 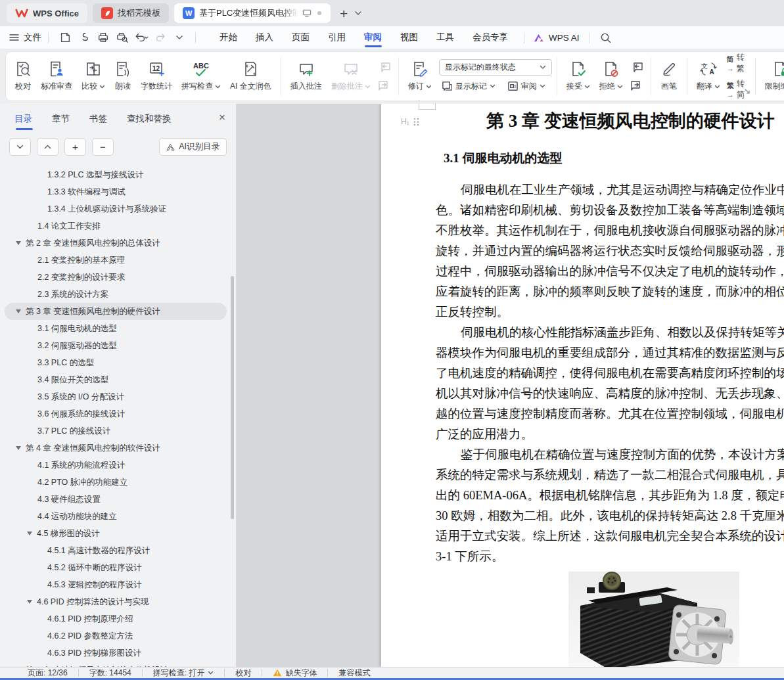 What do you see at coordinates (179, 37) in the screenshot?
I see `quick-access-chevron` at bounding box center [179, 37].